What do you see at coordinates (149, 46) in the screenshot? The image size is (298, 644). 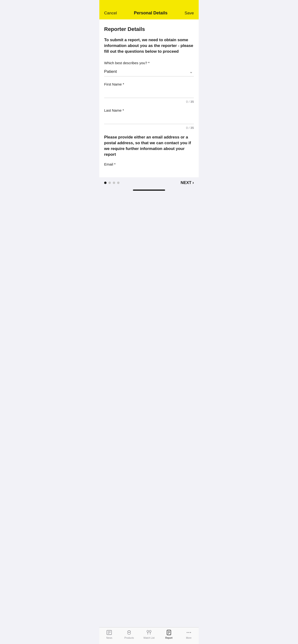 I see `intro-text: To submit a report, we need to obtain so…` at bounding box center [149, 46].